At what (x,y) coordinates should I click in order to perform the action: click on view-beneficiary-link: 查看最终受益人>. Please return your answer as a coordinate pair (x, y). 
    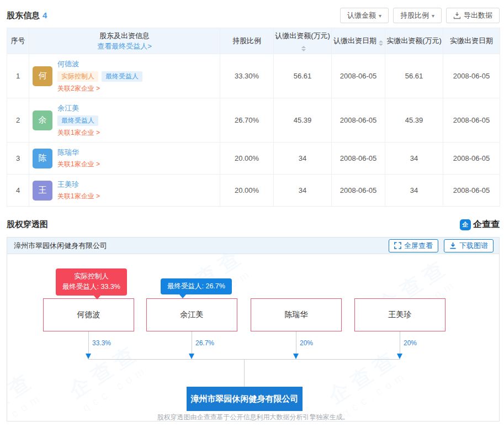
    Looking at the image, I should click on (125, 46).